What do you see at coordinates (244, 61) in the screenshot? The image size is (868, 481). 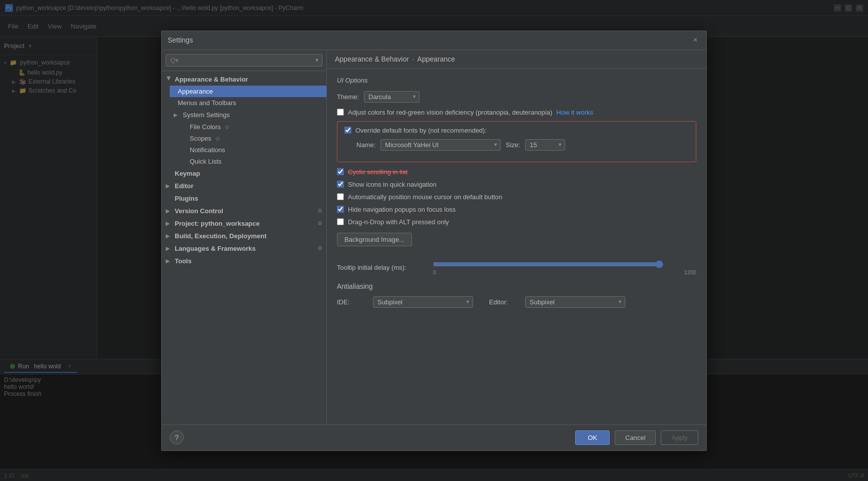 I see `search-container: ▾` at bounding box center [244, 61].